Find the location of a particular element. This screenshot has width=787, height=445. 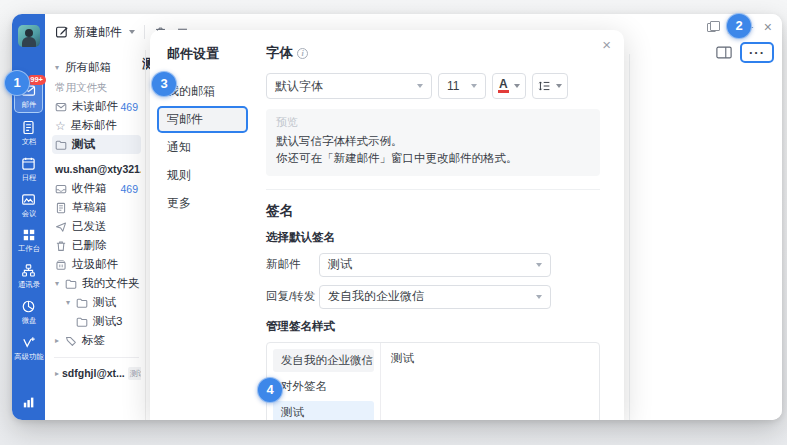

folder-icon is located at coordinates (82, 303).